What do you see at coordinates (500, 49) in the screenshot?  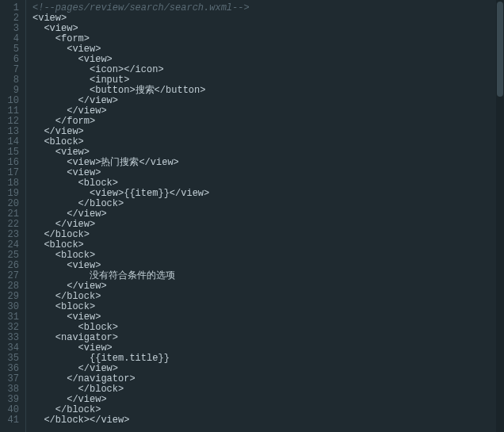 I see `scrollbar-thumb` at bounding box center [500, 49].